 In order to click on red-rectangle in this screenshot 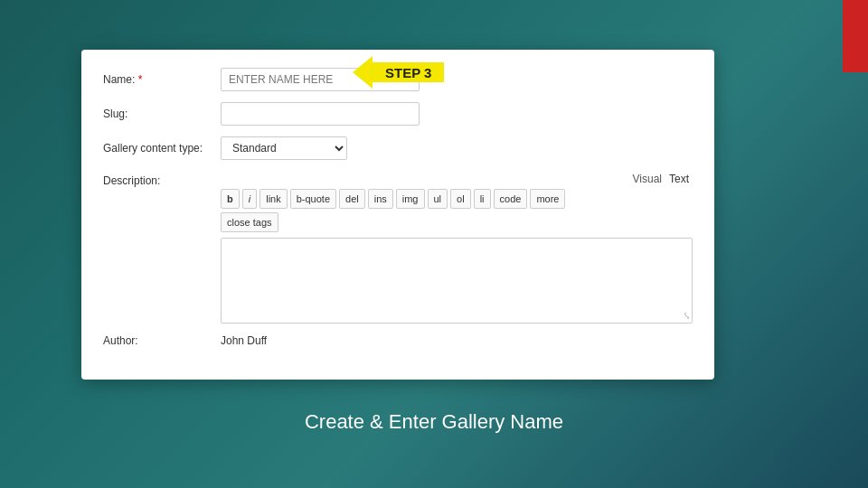, I will do `click(855, 36)`.